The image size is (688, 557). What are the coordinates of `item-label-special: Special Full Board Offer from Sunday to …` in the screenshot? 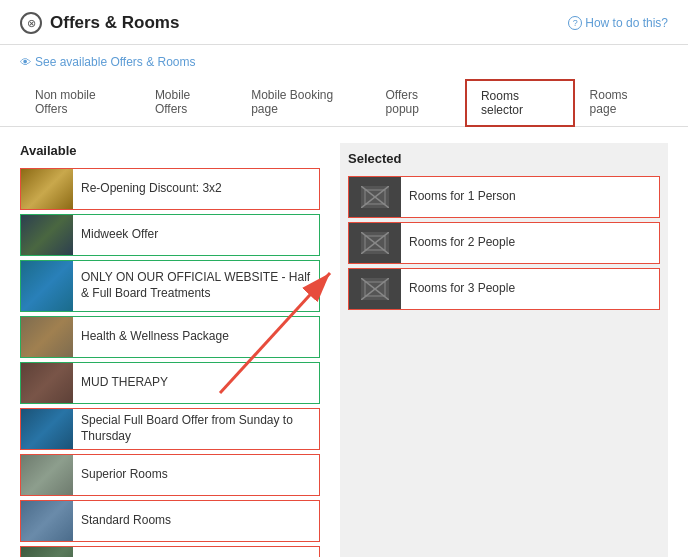 It's located at (196, 428).